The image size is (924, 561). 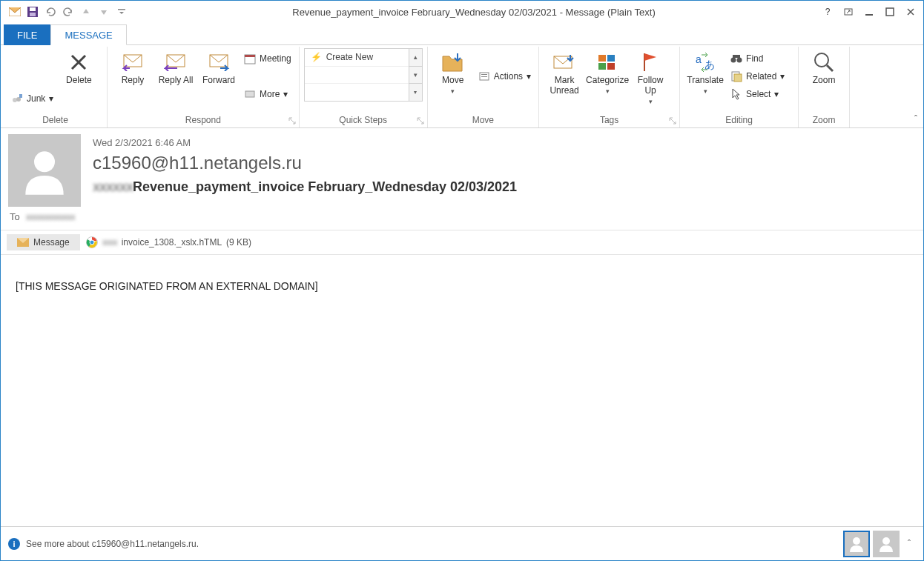 I want to click on quickstep-create-new: ⚡ Create New, so click(x=363, y=58).